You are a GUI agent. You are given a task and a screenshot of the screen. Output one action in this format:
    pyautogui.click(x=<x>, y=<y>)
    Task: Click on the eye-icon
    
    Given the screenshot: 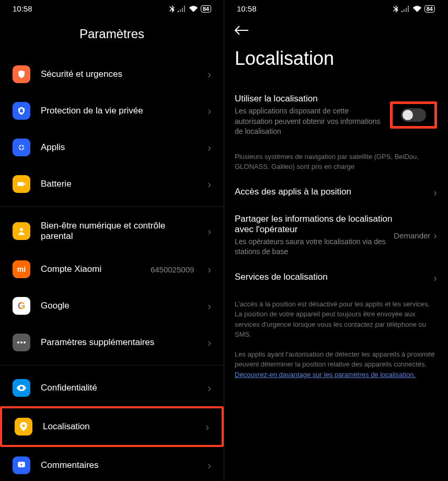 What is the action you would take?
    pyautogui.click(x=21, y=388)
    